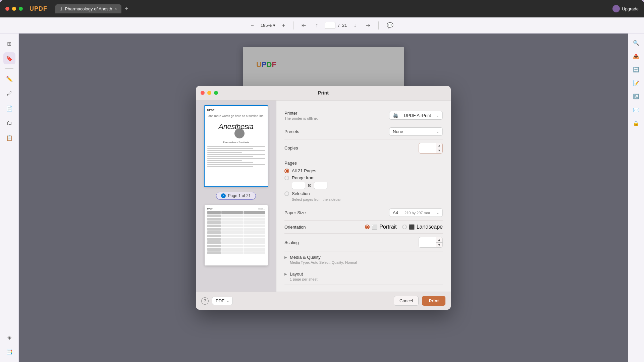 The image size is (644, 362). Describe the element at coordinates (9, 58) in the screenshot. I see `sidebar-bookmark-button: 🔖` at that location.